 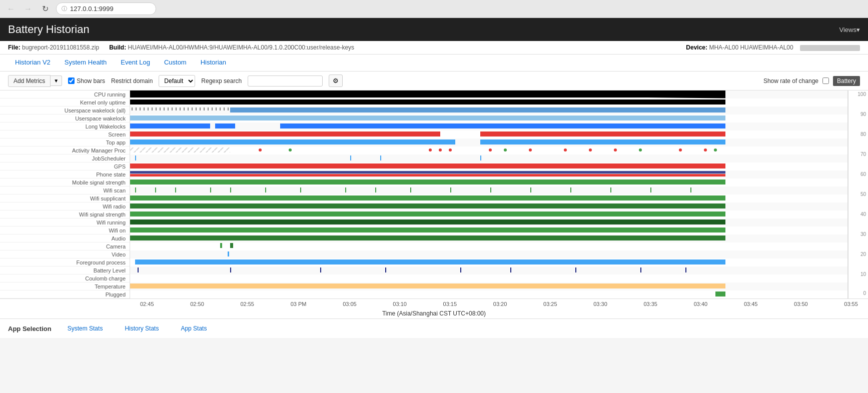 What do you see at coordinates (864, 293) in the screenshot?
I see `y-tick-0: 0` at bounding box center [864, 293].